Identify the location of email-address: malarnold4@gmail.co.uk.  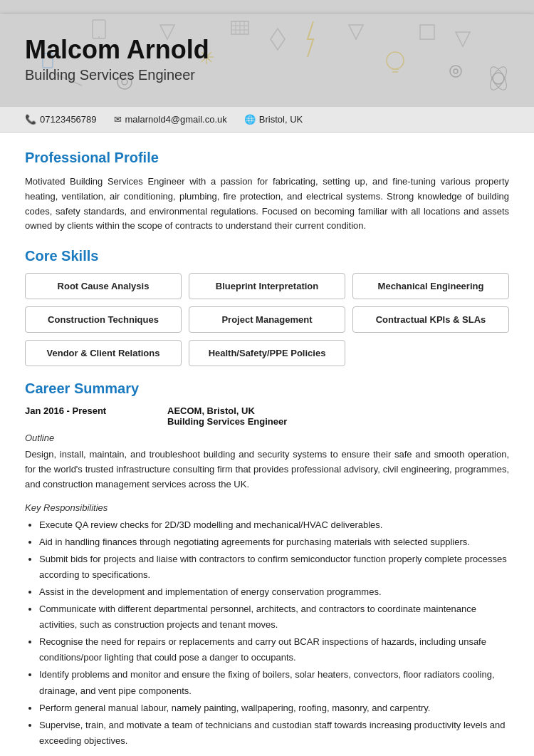
(177, 120).